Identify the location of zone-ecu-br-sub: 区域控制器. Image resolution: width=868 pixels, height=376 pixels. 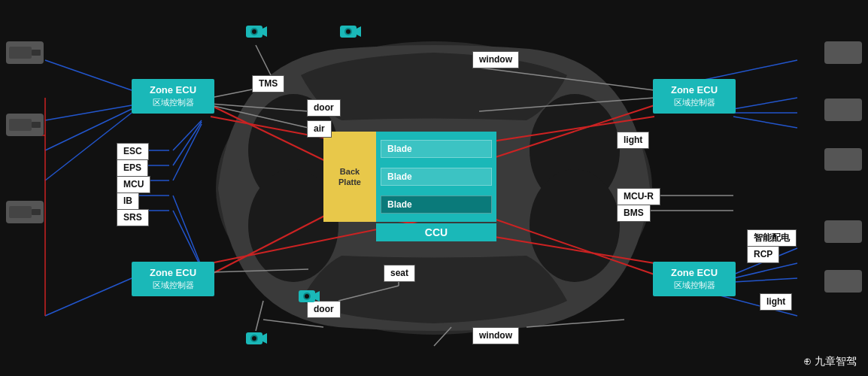
(694, 286).